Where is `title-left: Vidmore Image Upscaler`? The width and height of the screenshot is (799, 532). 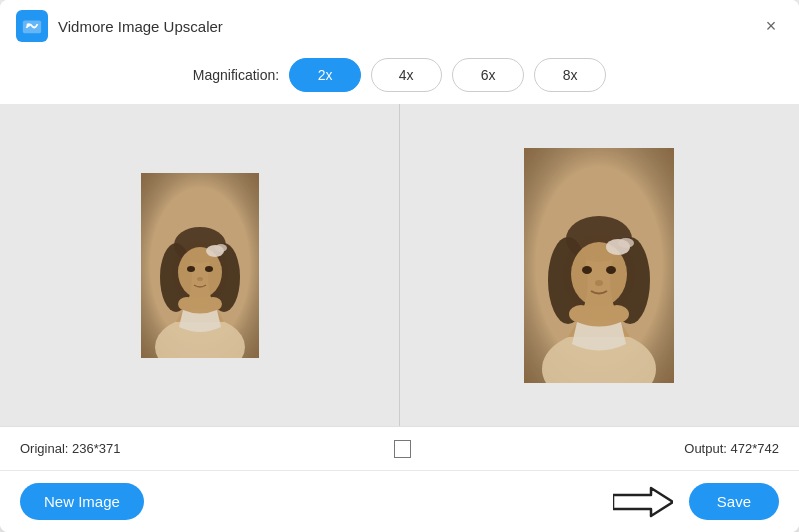
title-left: Vidmore Image Upscaler is located at coordinates (120, 26).